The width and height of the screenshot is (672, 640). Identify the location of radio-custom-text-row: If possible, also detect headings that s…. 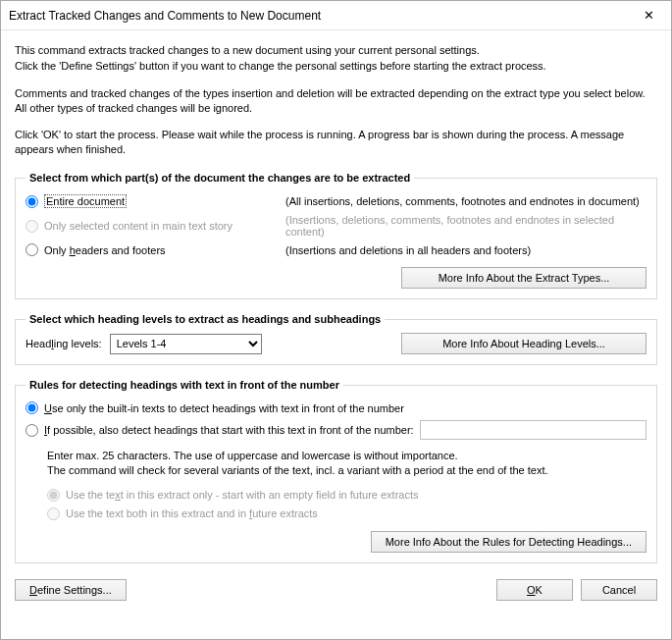
(336, 430).